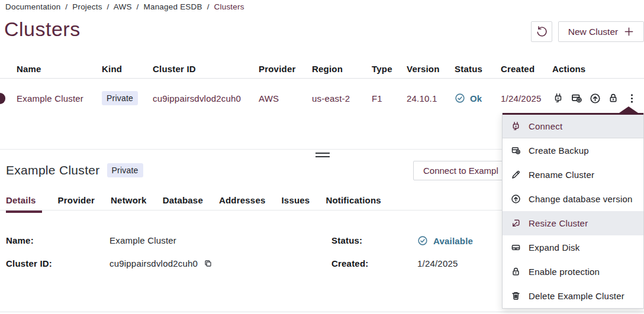 The image size is (644, 314). What do you see at coordinates (581, 199) in the screenshot?
I see `menu-item-label: Change database version` at bounding box center [581, 199].